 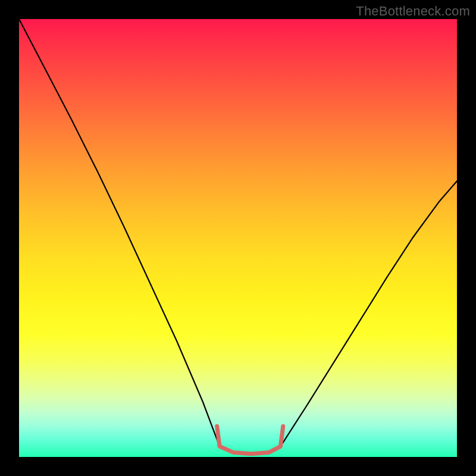 What do you see at coordinates (250, 440) in the screenshot?
I see `trough-marker` at bounding box center [250, 440].